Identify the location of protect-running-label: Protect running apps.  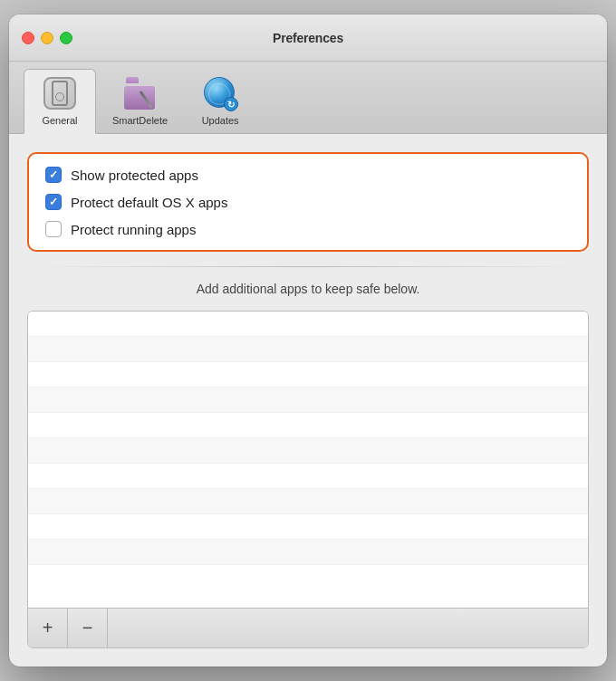
(133, 230).